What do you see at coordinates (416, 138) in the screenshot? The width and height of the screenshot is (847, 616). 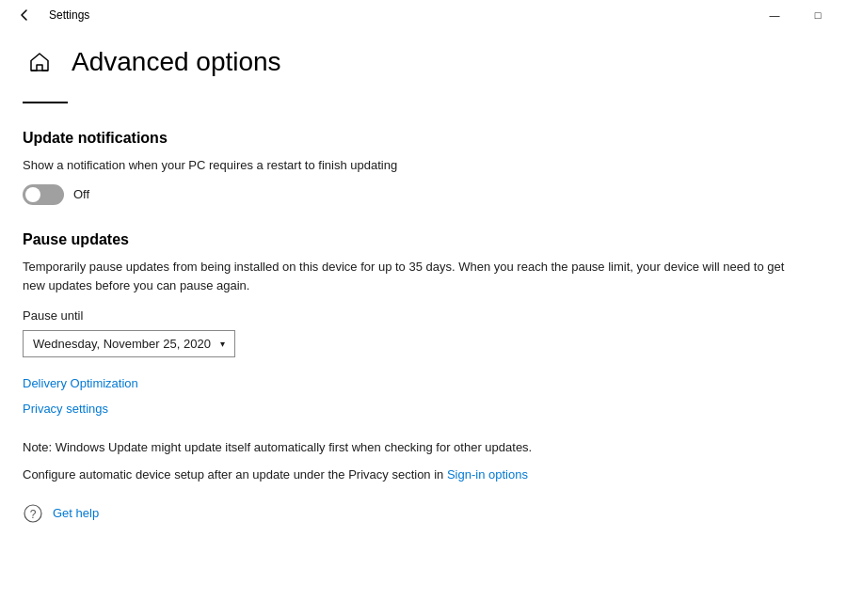 I see `update-notifications-title: Update notifications` at bounding box center [416, 138].